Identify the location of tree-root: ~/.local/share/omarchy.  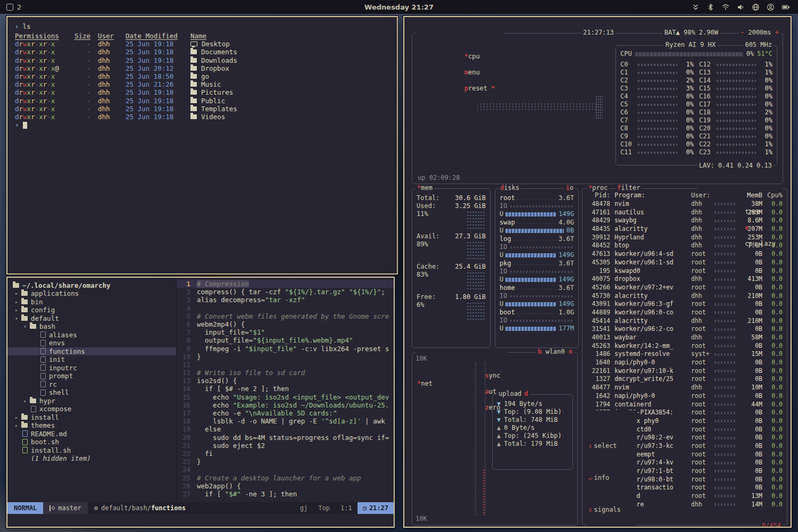
(95, 285).